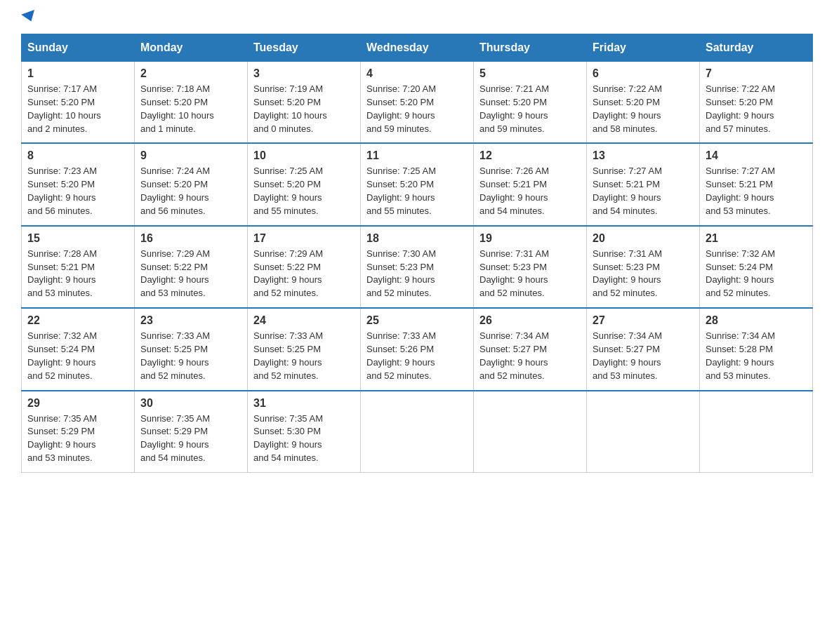 The image size is (834, 644). I want to click on day-number: 29, so click(78, 403).